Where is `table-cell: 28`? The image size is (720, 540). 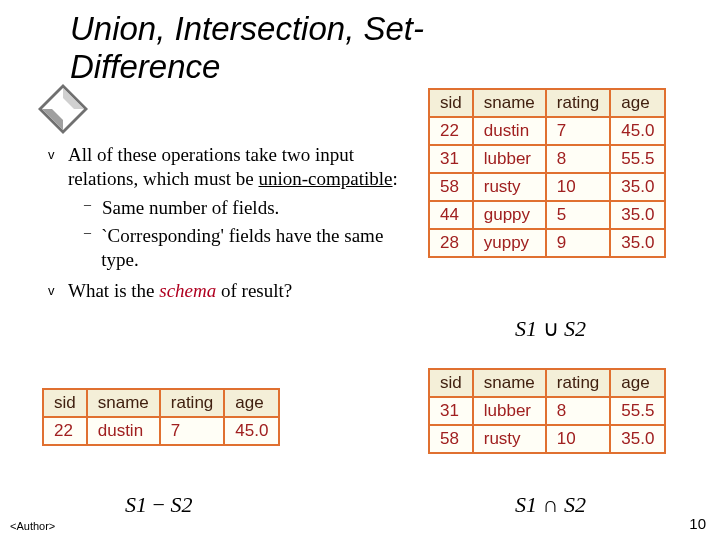
table-cell: 28 is located at coordinates (451, 243).